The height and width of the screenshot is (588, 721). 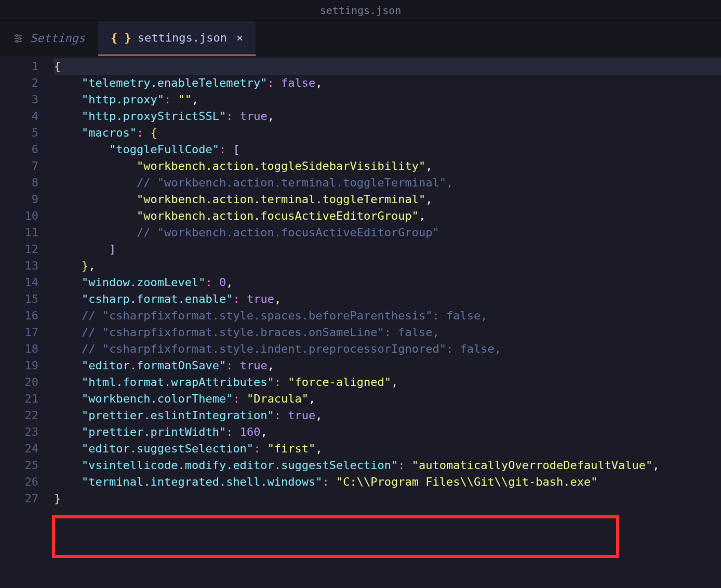 I want to click on line-number: 22, so click(x=19, y=416).